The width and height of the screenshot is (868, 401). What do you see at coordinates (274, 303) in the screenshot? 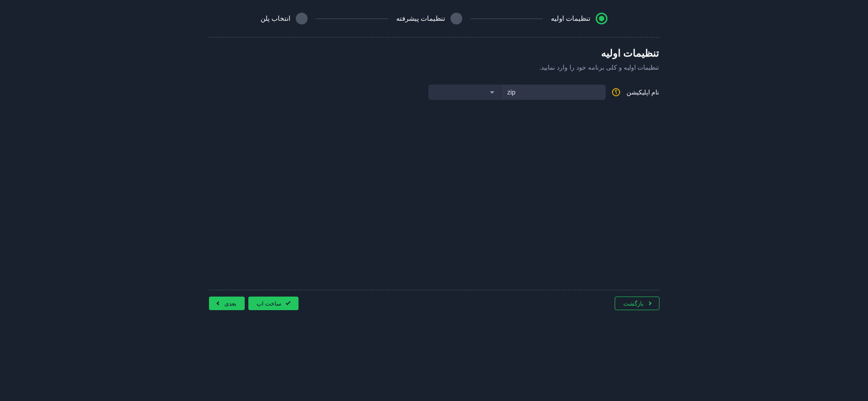
I see `create-app-button: ساخت اپ` at bounding box center [274, 303].